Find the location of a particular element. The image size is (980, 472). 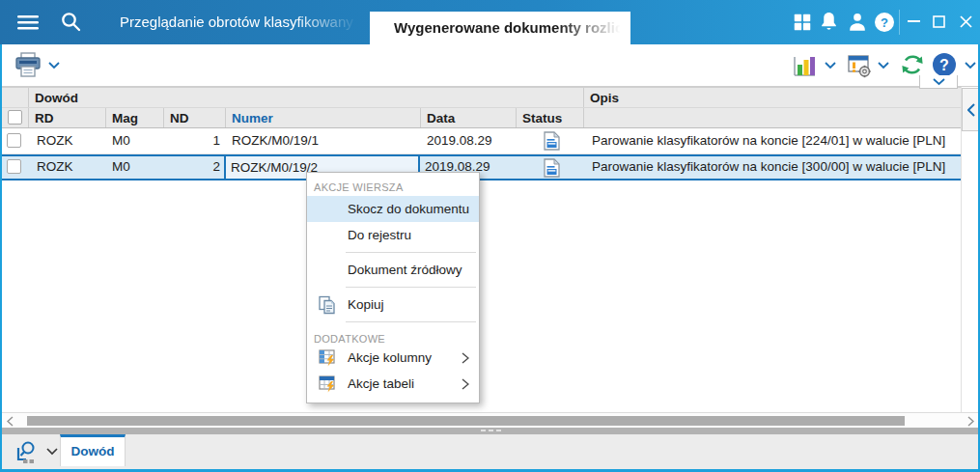

close-button is located at coordinates (966, 21).